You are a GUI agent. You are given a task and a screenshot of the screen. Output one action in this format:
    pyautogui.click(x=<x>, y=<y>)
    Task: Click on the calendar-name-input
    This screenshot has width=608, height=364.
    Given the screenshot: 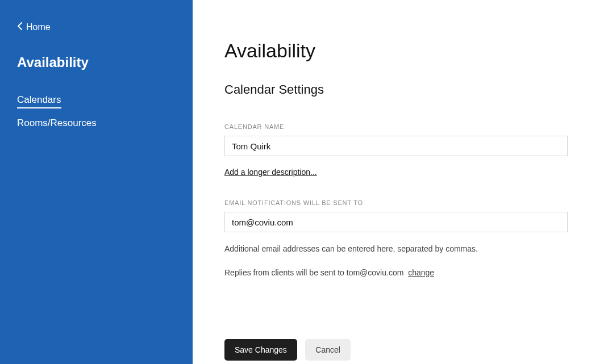 What is the action you would take?
    pyautogui.click(x=396, y=146)
    